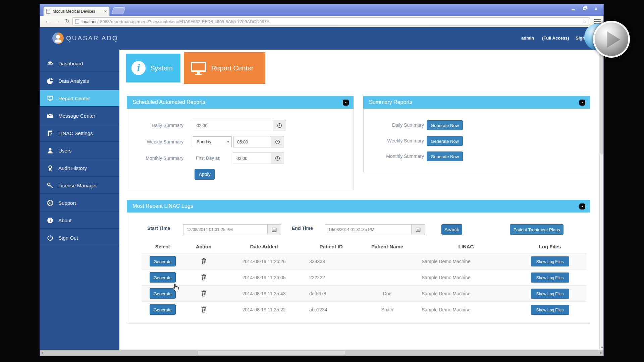 The width and height of the screenshot is (644, 362). I want to click on start-time-label: Start Time, so click(159, 228).